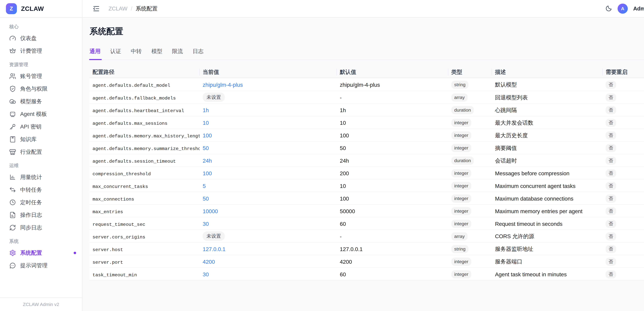  What do you see at coordinates (41, 127) in the screenshot?
I see `sidebar-item-api-keys: API 密钥` at bounding box center [41, 127].